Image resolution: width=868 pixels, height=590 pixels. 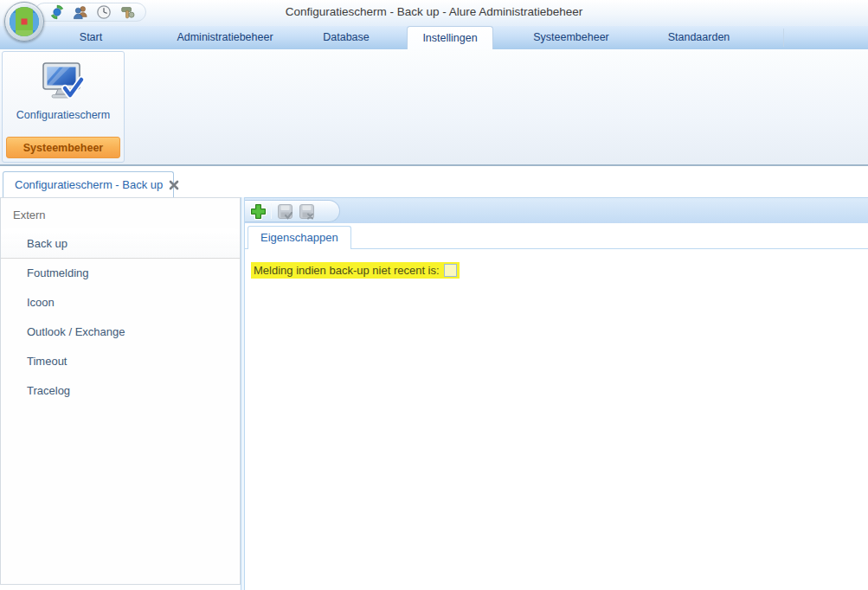 What do you see at coordinates (299, 237) in the screenshot?
I see `tab-eigenschappen: Eigenschappen` at bounding box center [299, 237].